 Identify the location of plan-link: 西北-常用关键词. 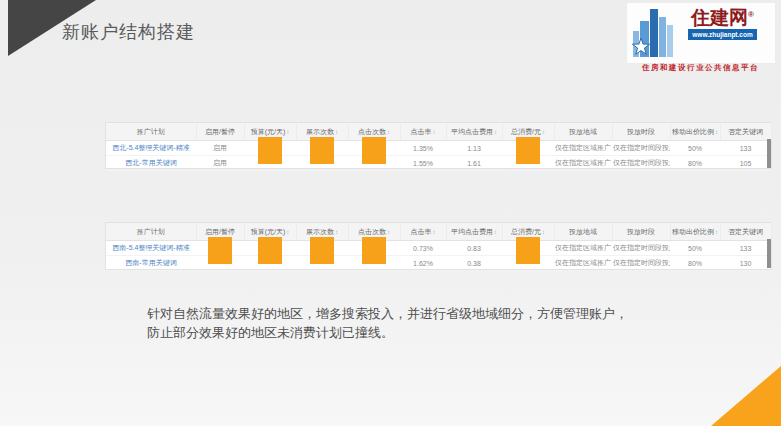
(151, 164).